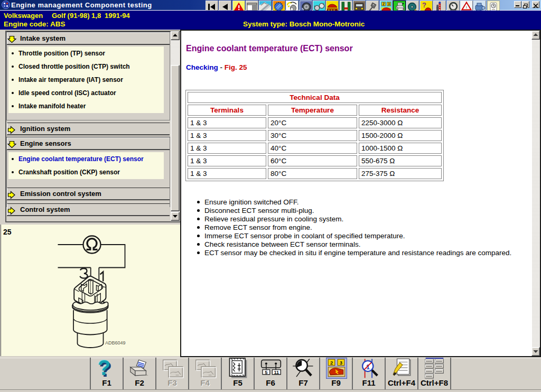 The height and width of the screenshot is (392, 541). What do you see at coordinates (276, 372) in the screenshot?
I see `svg-text: 11` at bounding box center [276, 372].